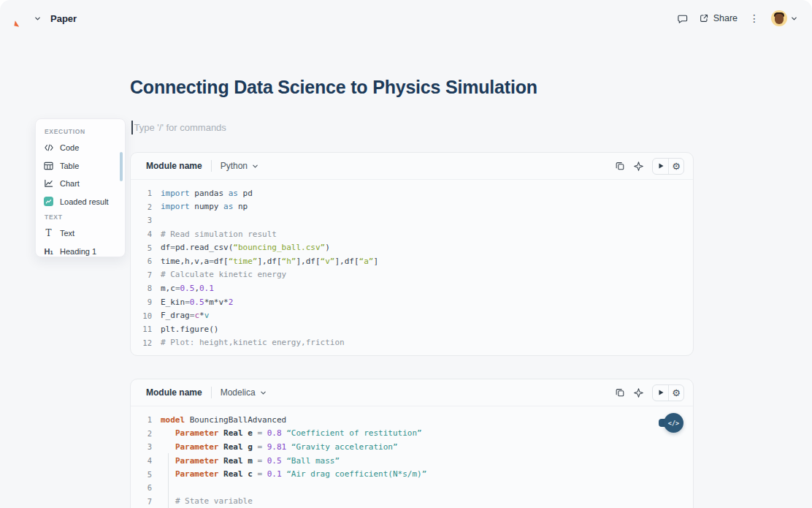 This screenshot has width=812, height=508. Describe the element at coordinates (85, 217) in the screenshot. I see `menu-section-label: TEXT` at that location.